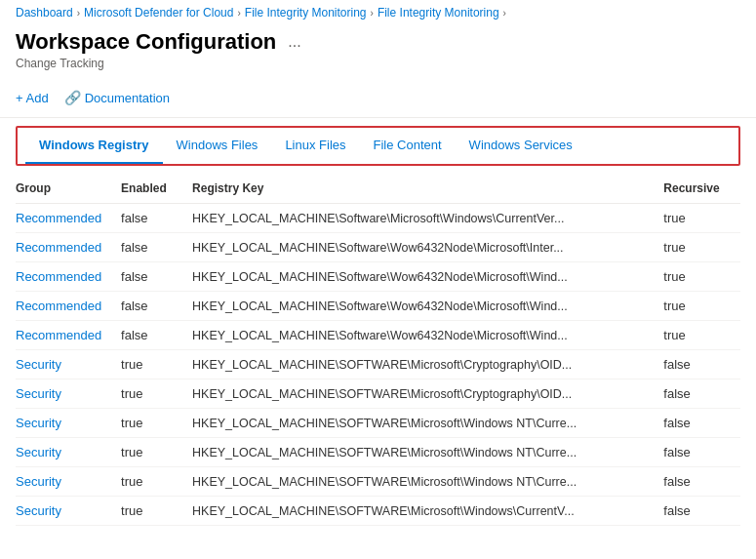 This screenshot has width=756, height=559. Describe the element at coordinates (408, 146) in the screenshot. I see `tab-file-content: File Content` at that location.